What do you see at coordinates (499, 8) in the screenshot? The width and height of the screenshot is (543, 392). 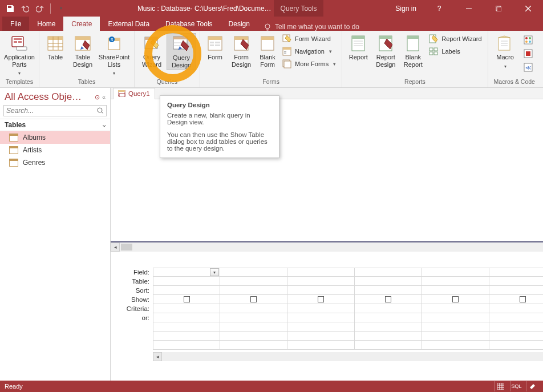 I see `maximize-icon` at bounding box center [499, 8].